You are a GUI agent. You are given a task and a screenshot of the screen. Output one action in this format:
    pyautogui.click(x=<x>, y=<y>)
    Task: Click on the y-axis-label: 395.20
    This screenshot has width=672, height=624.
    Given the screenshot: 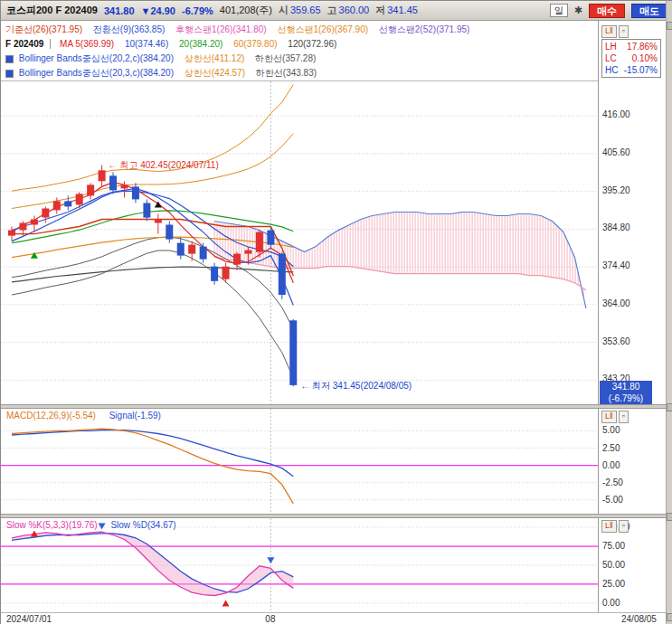 What is the action you would take?
    pyautogui.click(x=617, y=190)
    